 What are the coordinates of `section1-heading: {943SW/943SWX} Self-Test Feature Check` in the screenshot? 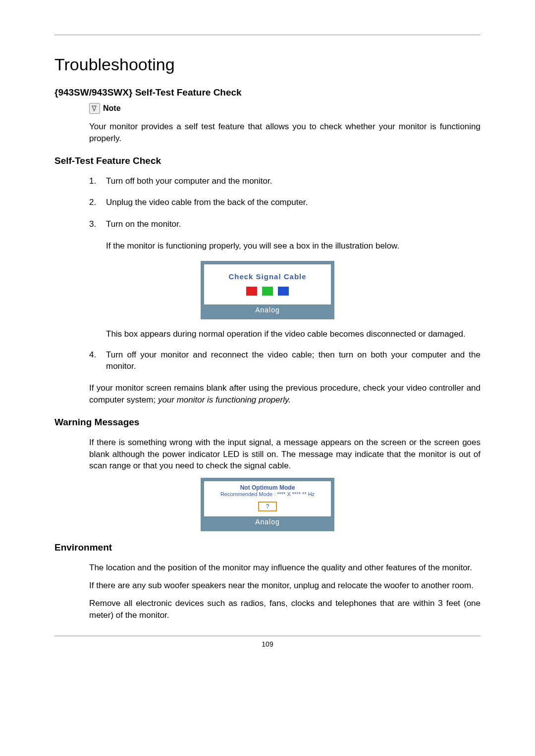 It's located at (268, 93).